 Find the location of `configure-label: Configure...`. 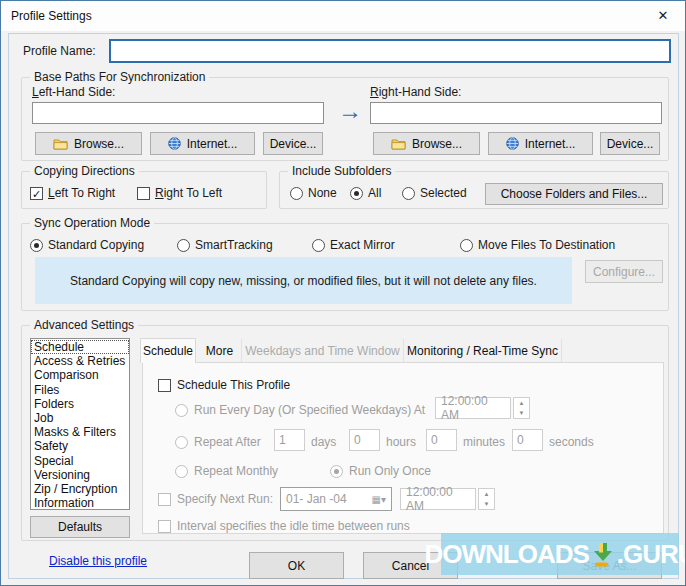

configure-label: Configure... is located at coordinates (624, 272).